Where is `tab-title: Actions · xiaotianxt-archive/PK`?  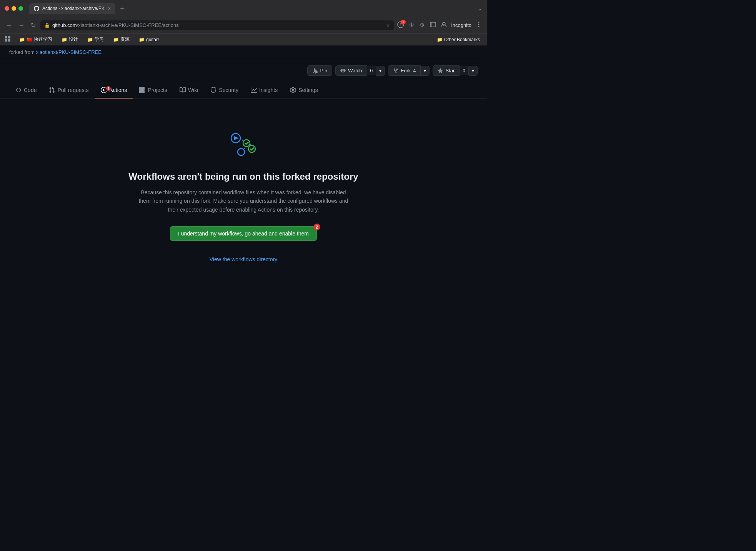
tab-title: Actions · xiaotianxt-archive/PK is located at coordinates (73, 8).